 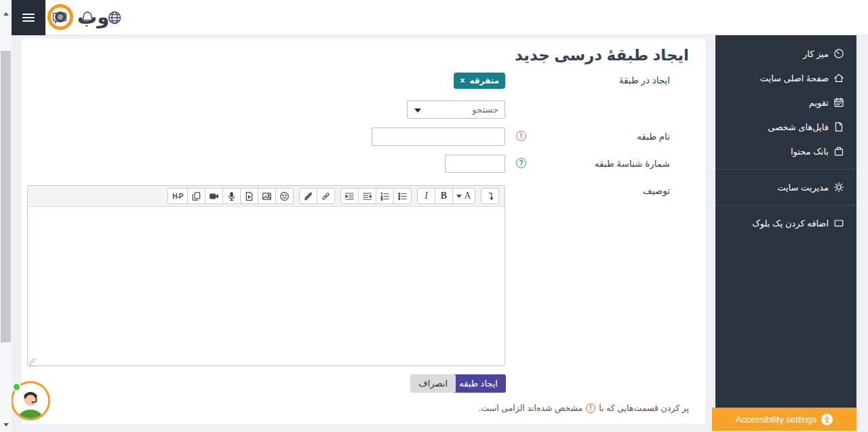 What do you see at coordinates (786, 221) in the screenshot?
I see `sidebar: میز کار صفحهٔ اصلی سایت تقویم فایل‌های ش…` at bounding box center [786, 221].